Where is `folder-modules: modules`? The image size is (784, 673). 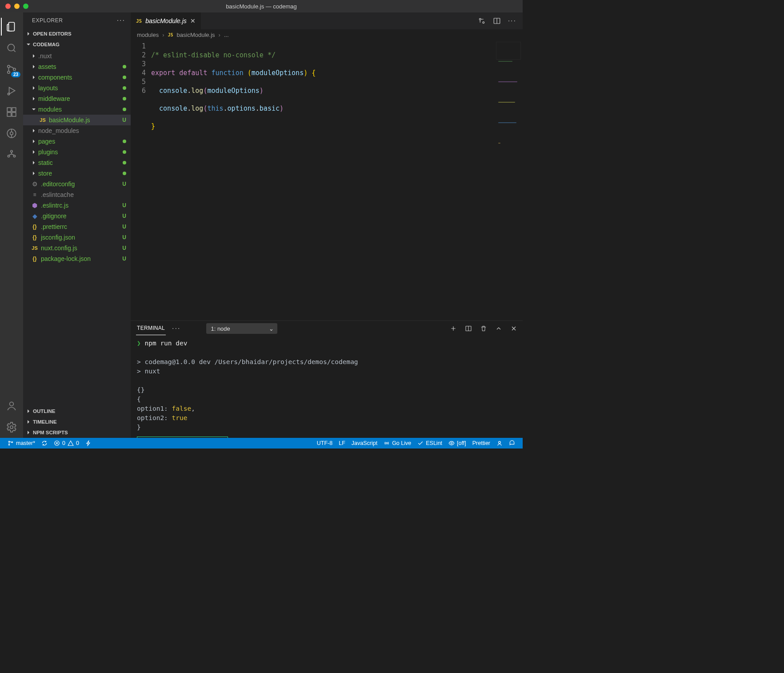
folder-modules: modules is located at coordinates (77, 109).